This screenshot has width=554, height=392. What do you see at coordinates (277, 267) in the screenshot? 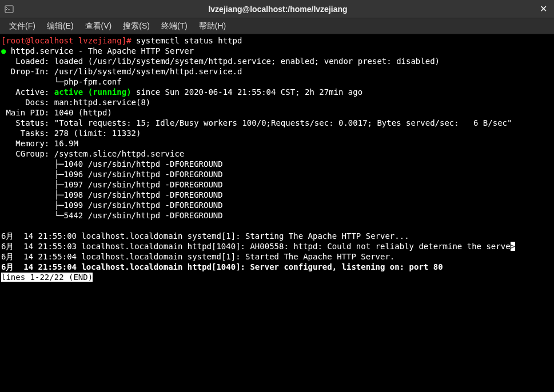
I see `log-line: 6月 14 21:55:04 localhost.localdomain htt…` at bounding box center [277, 267].